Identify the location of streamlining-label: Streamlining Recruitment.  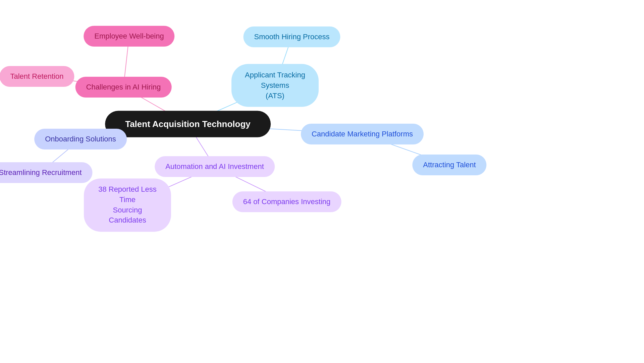
(41, 173).